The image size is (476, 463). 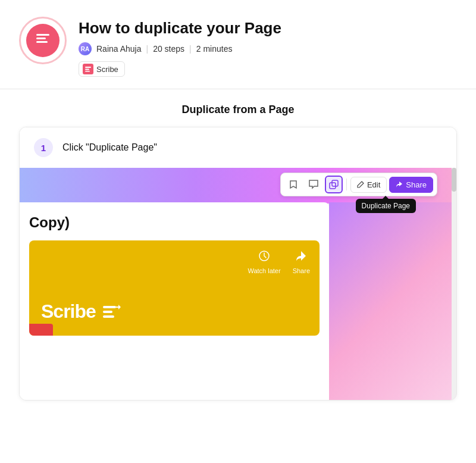 What do you see at coordinates (43, 148) in the screenshot?
I see `step-number: 1` at bounding box center [43, 148].